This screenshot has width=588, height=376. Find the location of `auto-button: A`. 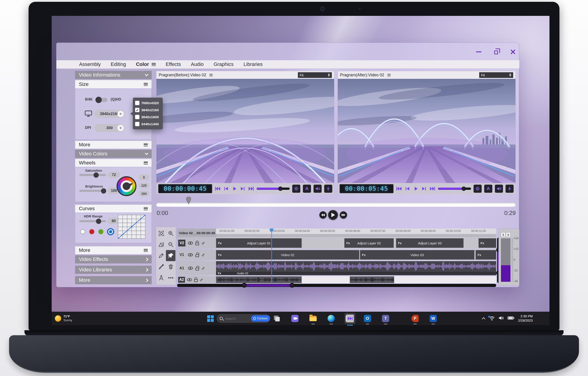

auto-button: A is located at coordinates (488, 188).